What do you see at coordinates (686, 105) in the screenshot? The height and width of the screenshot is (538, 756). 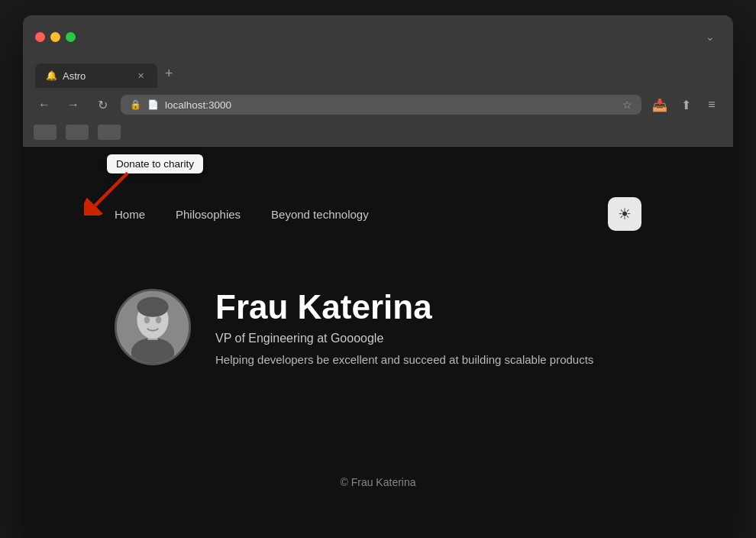 I see `nav-actions: 📥 ⬆ ≡` at bounding box center [686, 105].